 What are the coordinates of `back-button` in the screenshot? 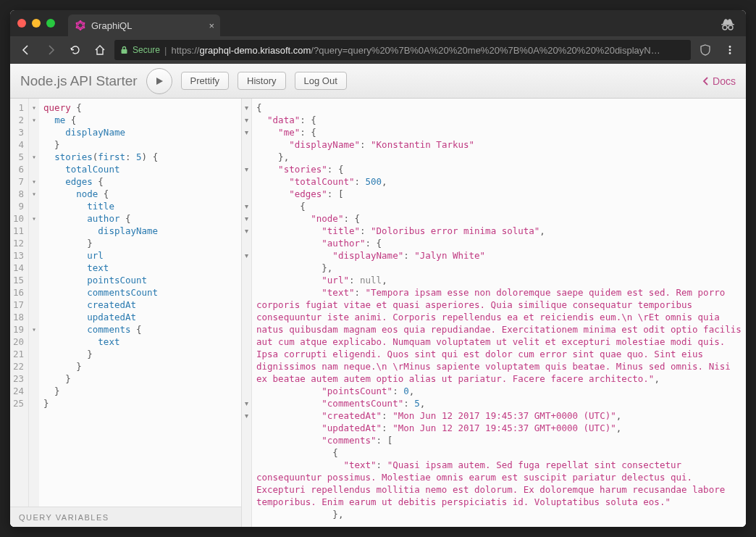 It's located at (26, 50).